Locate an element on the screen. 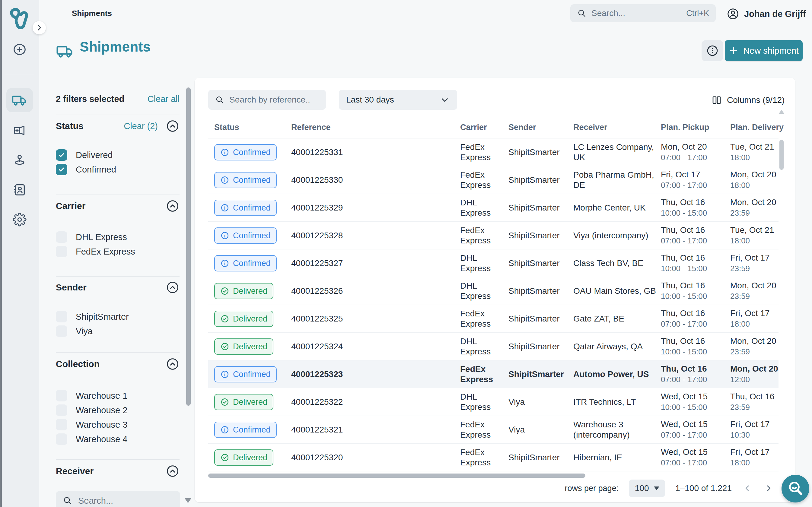 This screenshot has width=812, height=507. column-header-plan-pickup: Plan. Pickup is located at coordinates (685, 127).